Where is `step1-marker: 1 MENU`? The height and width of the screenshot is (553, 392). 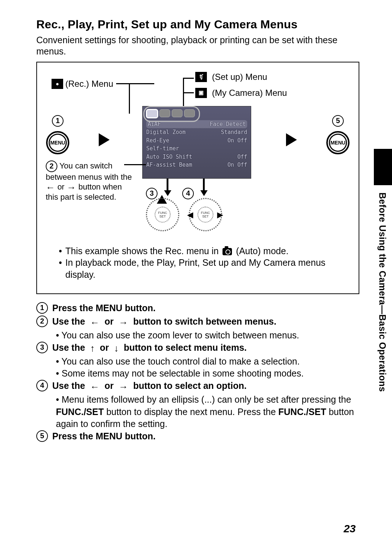
step1-marker: 1 MENU is located at coordinates (58, 135).